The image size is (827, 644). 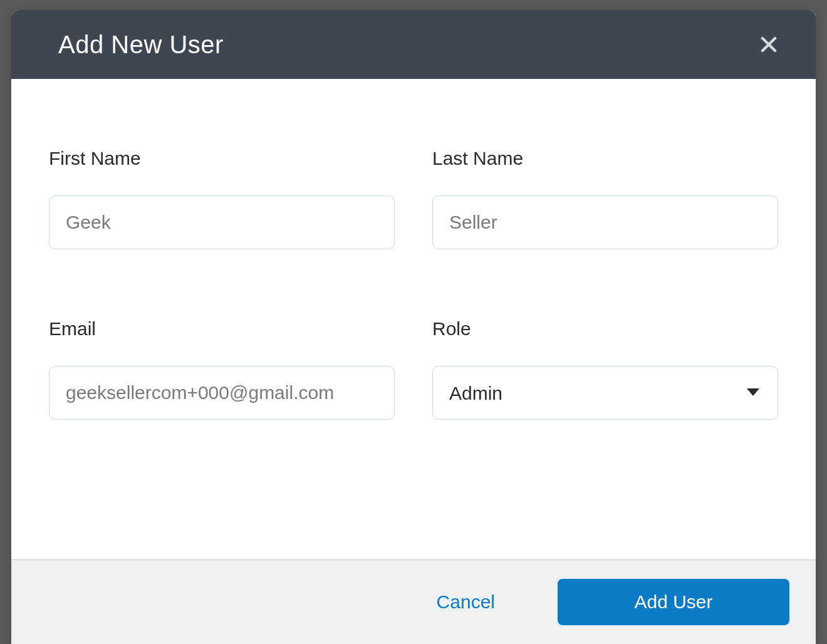 What do you see at coordinates (605, 329) in the screenshot?
I see `role-label: Role` at bounding box center [605, 329].